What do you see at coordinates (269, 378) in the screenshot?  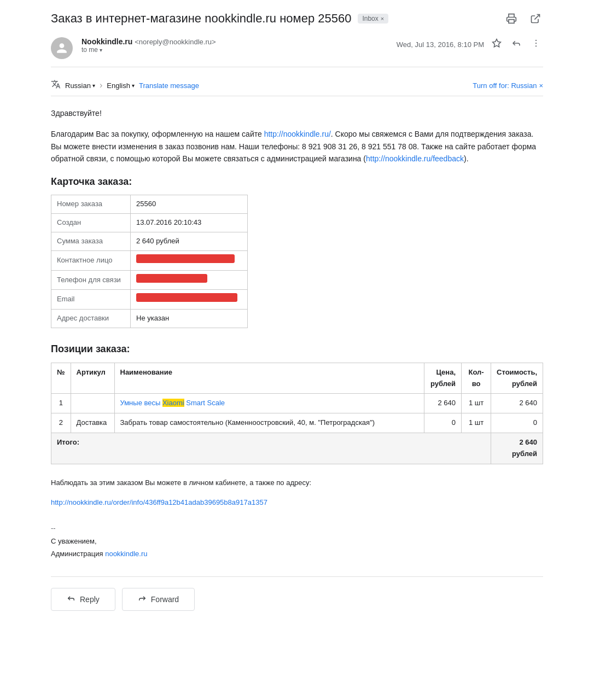 I see `col-name: Наименование` at bounding box center [269, 378].